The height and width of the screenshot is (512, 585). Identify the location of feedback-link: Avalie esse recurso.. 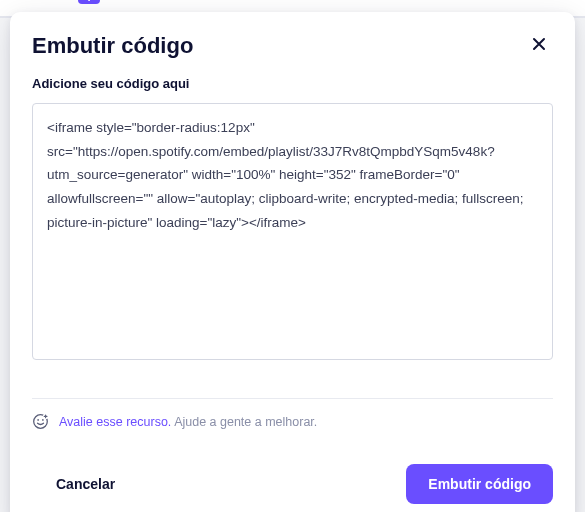
(115, 422).